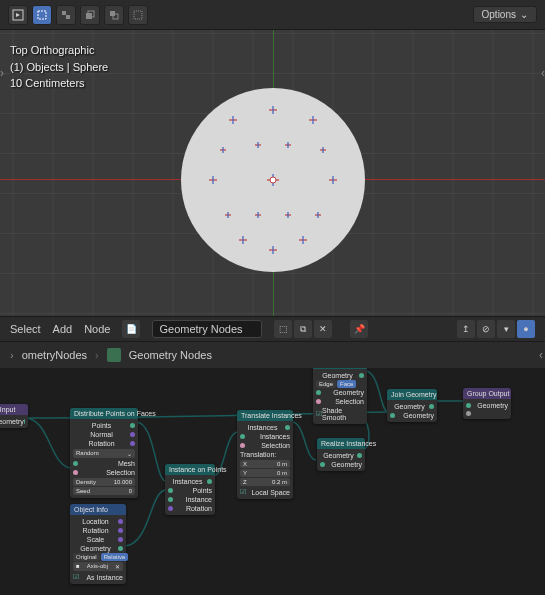  What do you see at coordinates (346, 384) in the screenshot?
I see `btn-face: Face` at bounding box center [346, 384].